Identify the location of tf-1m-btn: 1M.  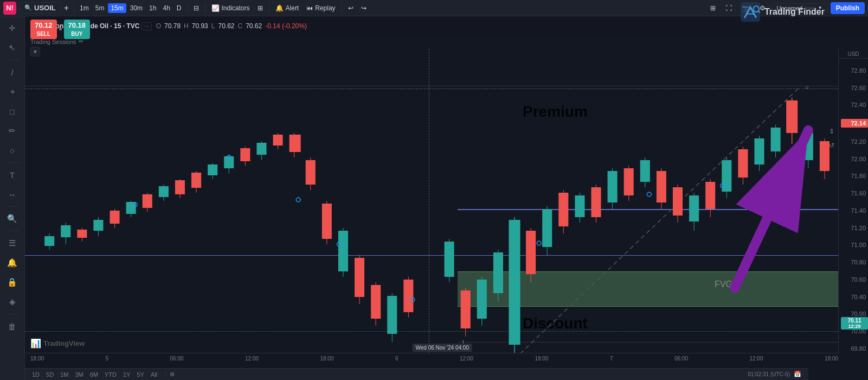
(64, 375).